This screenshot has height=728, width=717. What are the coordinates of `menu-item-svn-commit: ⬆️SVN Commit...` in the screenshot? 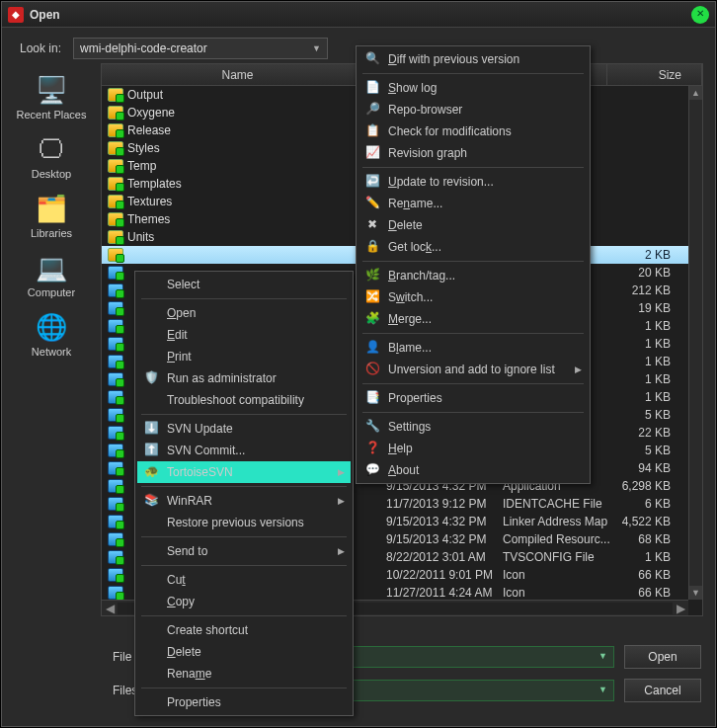 It's located at (244, 450).